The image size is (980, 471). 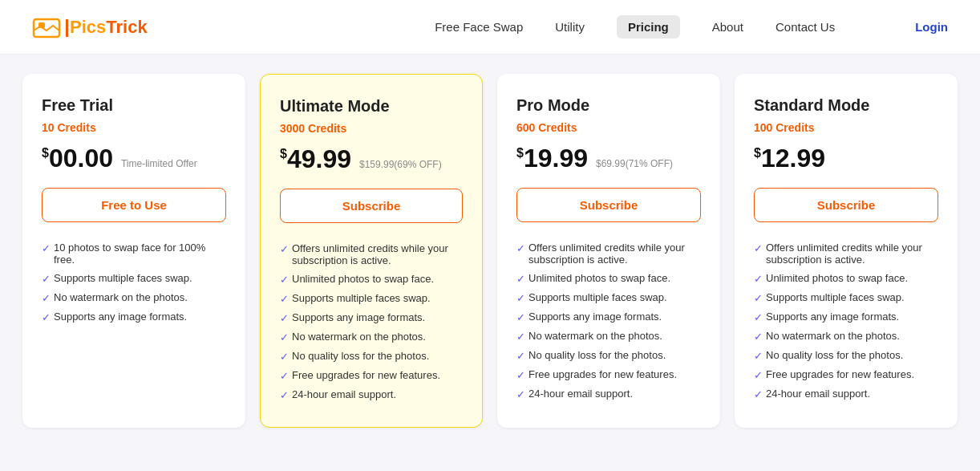 I want to click on plan-features: ✓ 10 photos to swap face for 100% free. …, so click(x=134, y=282).